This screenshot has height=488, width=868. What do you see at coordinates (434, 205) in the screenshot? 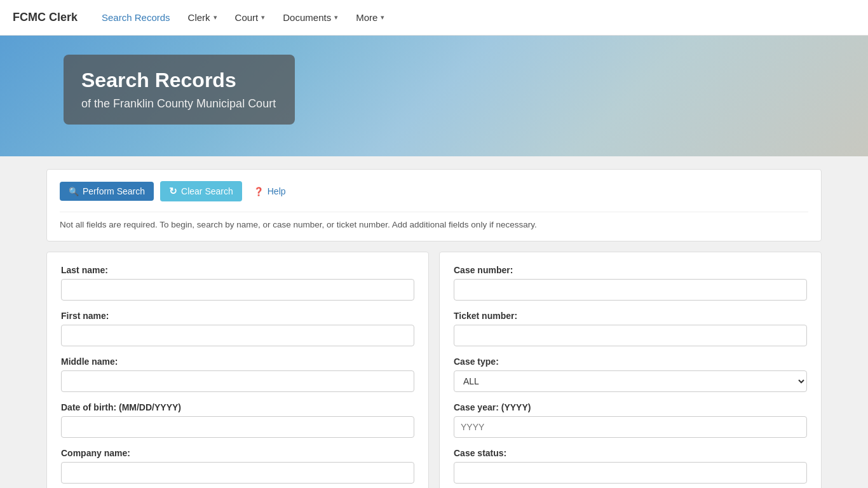
I see `search-panel: Perform Search Clear Search Help Not all…` at bounding box center [434, 205].